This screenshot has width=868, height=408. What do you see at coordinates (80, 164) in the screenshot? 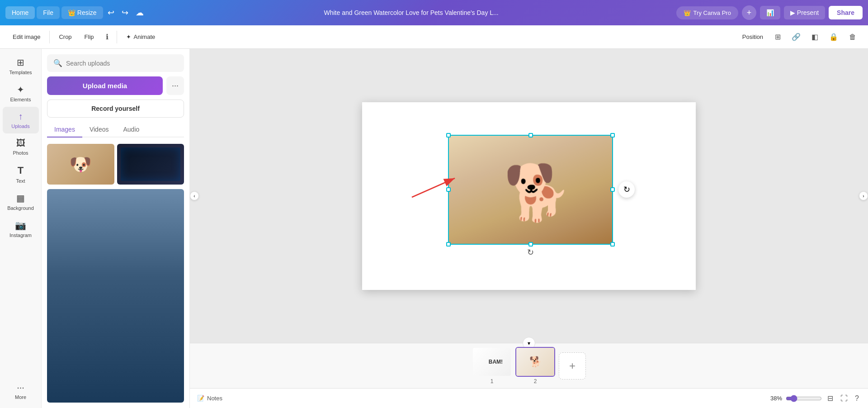
I see `upload-thumbnail-dog` at bounding box center [80, 164].